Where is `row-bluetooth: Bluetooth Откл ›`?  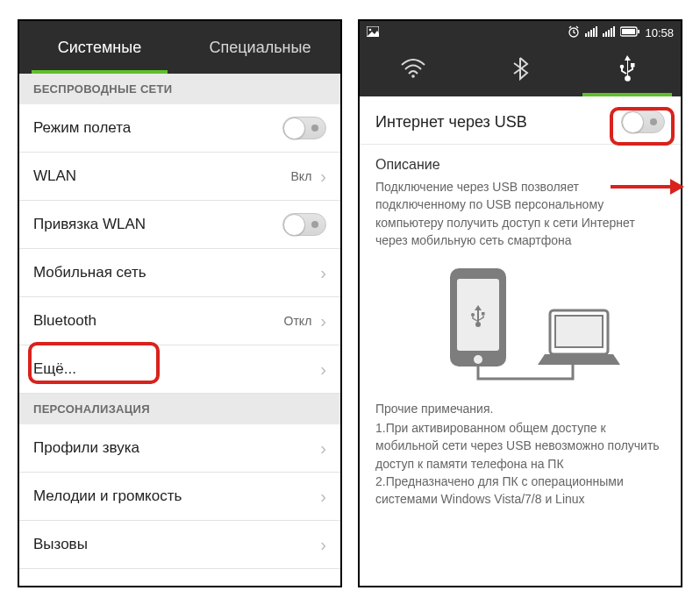
row-bluetooth: Bluetooth Откл › is located at coordinates (180, 321).